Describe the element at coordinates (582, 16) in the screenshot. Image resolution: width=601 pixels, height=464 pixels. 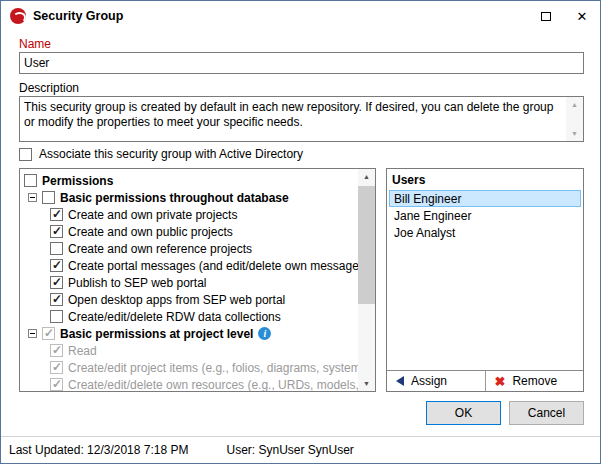
I see `close-icon: ✕` at that location.